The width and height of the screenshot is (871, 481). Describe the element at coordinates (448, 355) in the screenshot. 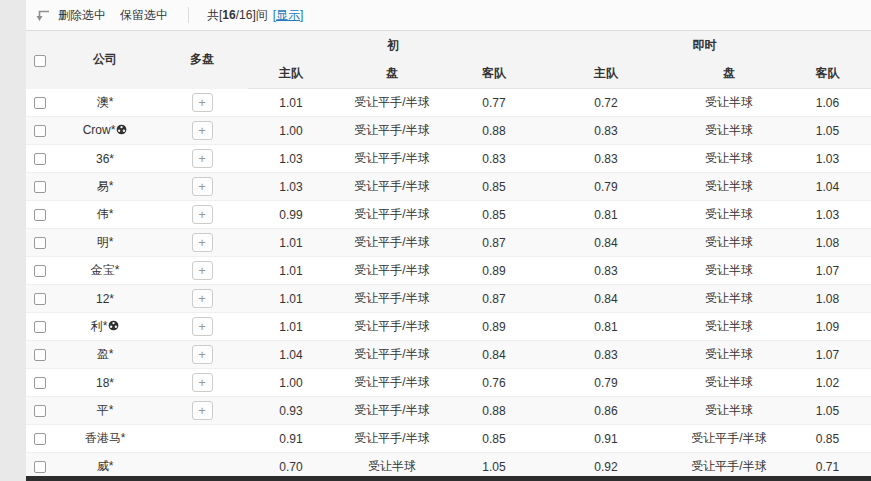

I see `table-row: 盈* + 1.04 受让平手/半球 0.84 0.83 受让半球 1.07` at that location.